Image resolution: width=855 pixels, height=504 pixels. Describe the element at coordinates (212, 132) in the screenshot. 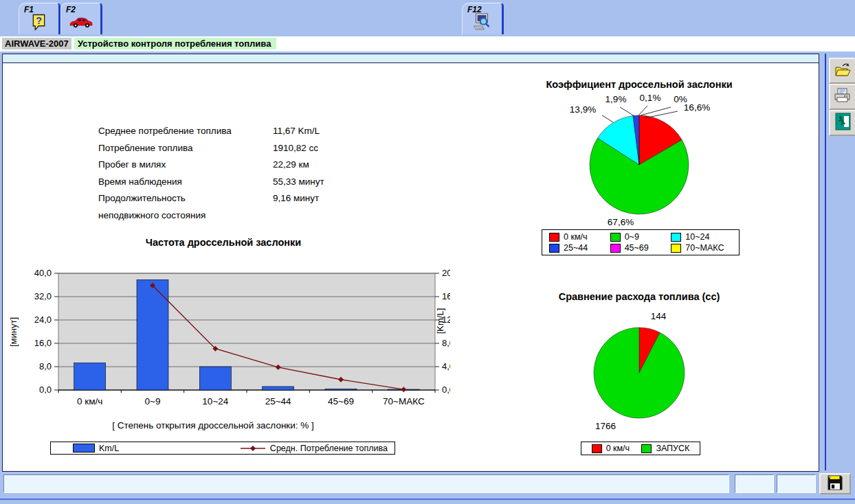

I see `stat-row: Среднее потребление топлива 11,67 Km/L` at that location.